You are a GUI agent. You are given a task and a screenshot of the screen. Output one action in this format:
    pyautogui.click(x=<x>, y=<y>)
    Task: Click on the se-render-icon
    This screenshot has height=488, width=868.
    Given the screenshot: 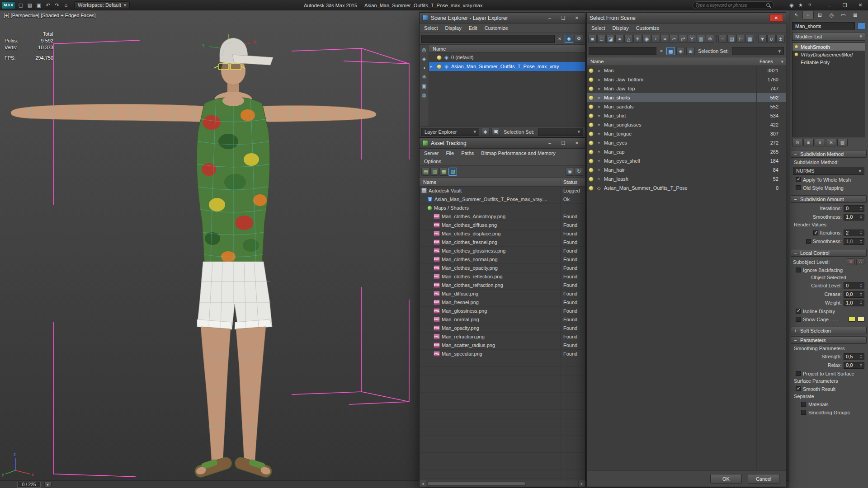 What is the action you would take?
    pyautogui.click(x=424, y=86)
    